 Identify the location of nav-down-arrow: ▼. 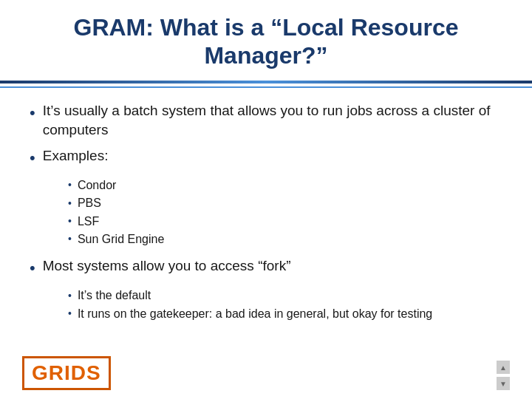
(503, 383).